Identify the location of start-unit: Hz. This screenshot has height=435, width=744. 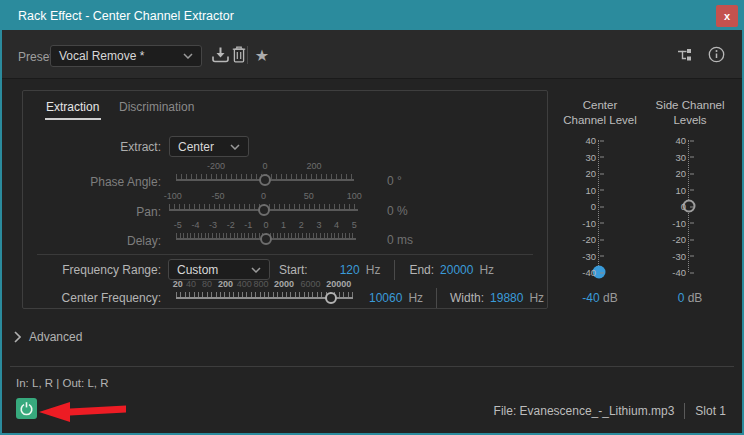
(374, 270).